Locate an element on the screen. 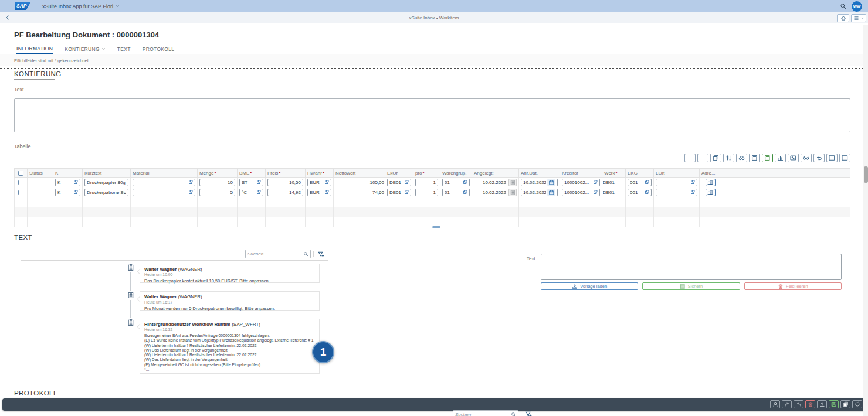 This screenshot has height=416, width=868. feed-search-box is located at coordinates (278, 254).